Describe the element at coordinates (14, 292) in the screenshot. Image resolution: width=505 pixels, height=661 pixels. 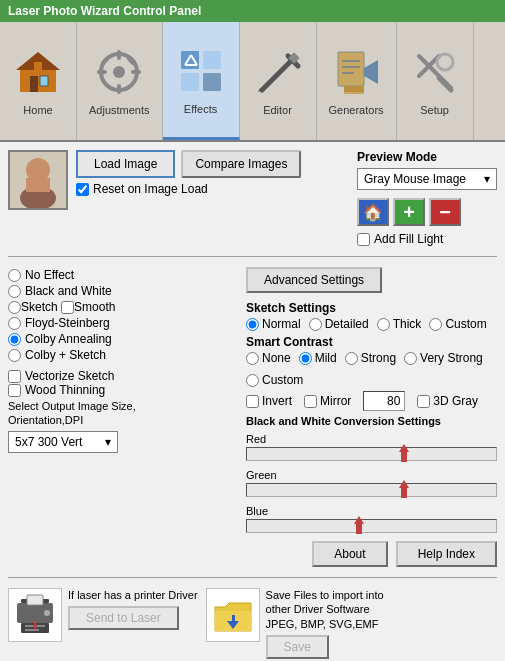
I see `black-white-radio` at that location.